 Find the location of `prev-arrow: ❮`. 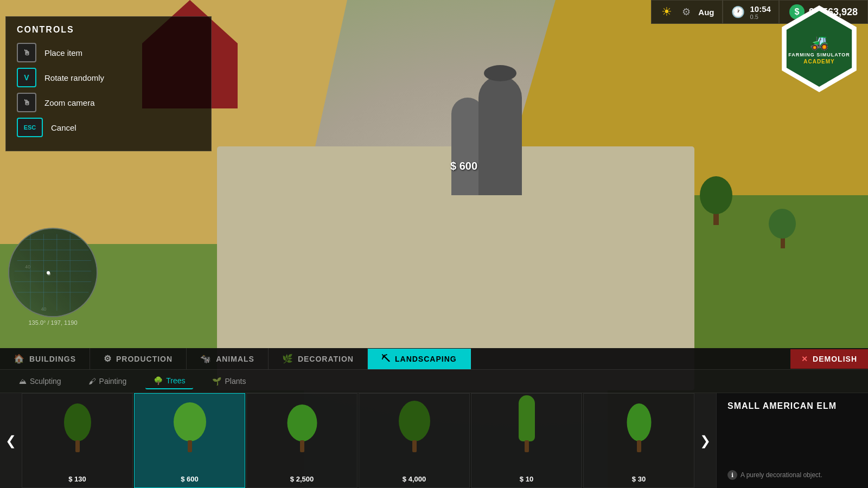

prev-arrow: ❮ is located at coordinates (11, 440).